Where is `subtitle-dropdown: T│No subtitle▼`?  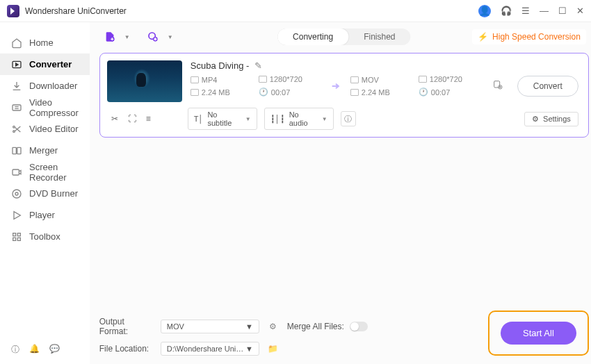
subtitle-dropdown: T│No subtitle▼ is located at coordinates (222, 119).